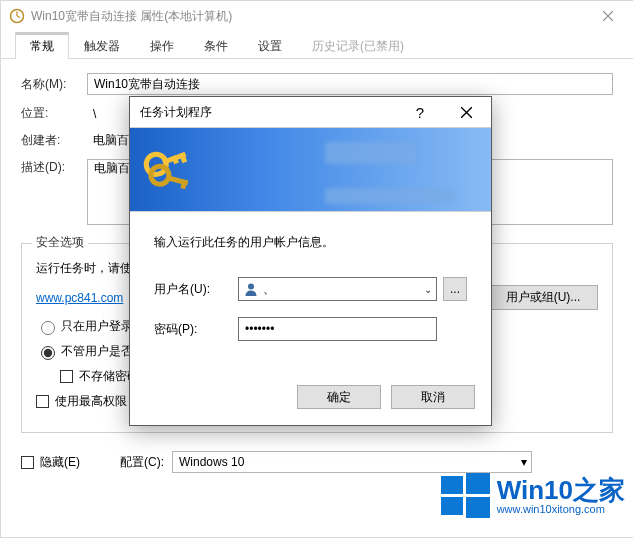 The width and height of the screenshot is (633, 538). What do you see at coordinates (270, 46) in the screenshot?
I see `tab-settings: 设置` at bounding box center [270, 46].